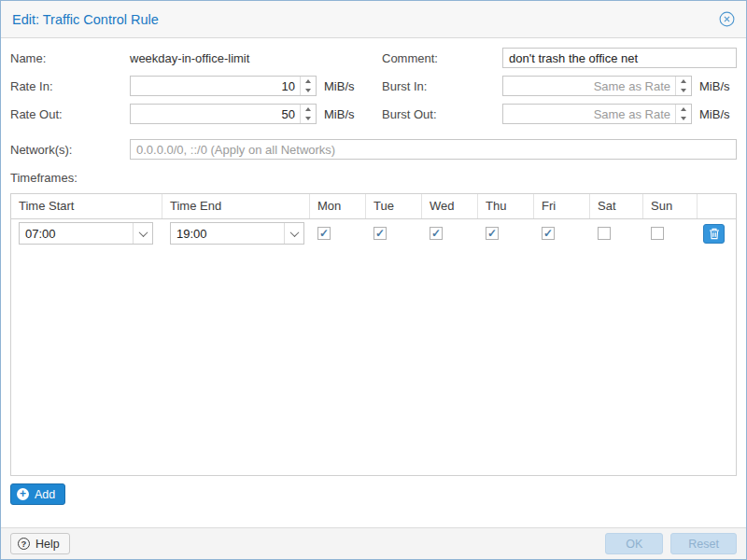  What do you see at coordinates (715, 86) in the screenshot?
I see `burst-in-unit: MiB/s` at bounding box center [715, 86].